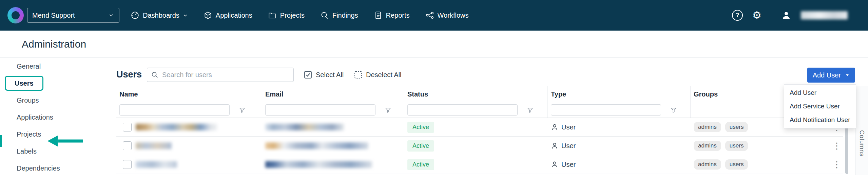 This screenshot has height=175, width=868. What do you see at coordinates (339, 15) in the screenshot?
I see `nav-findings: Findings` at bounding box center [339, 15].